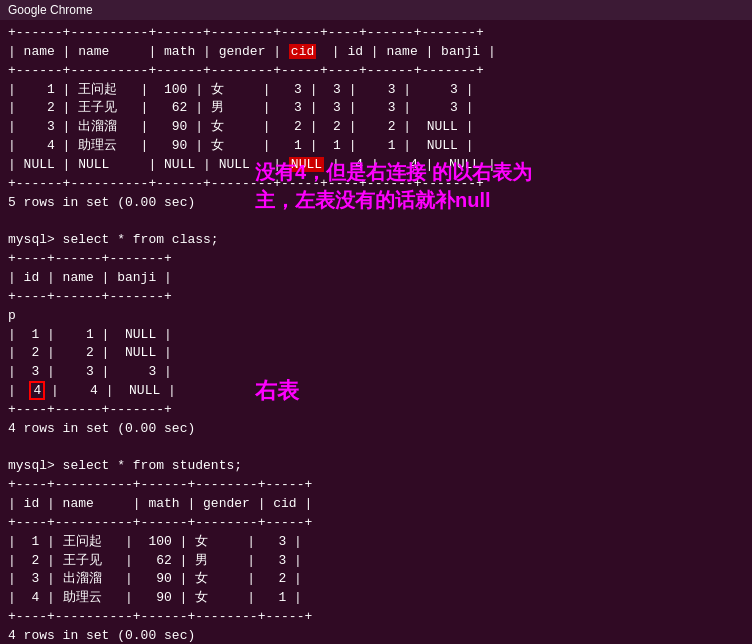  What do you see at coordinates (376, 298) in the screenshot?
I see `class-sep-2: +----+------+-------+` at bounding box center [376, 298].